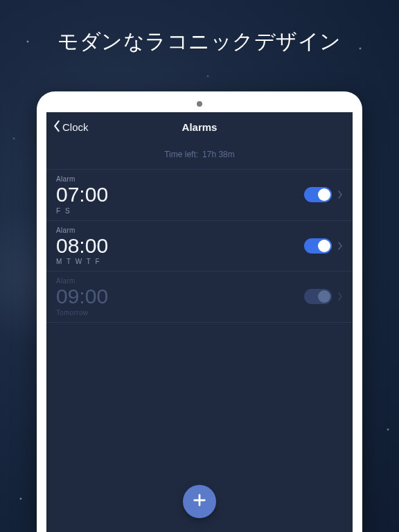 This screenshot has width=399, height=532. I want to click on alarm-row: Alarm 08:00 M T W T F, so click(200, 247).